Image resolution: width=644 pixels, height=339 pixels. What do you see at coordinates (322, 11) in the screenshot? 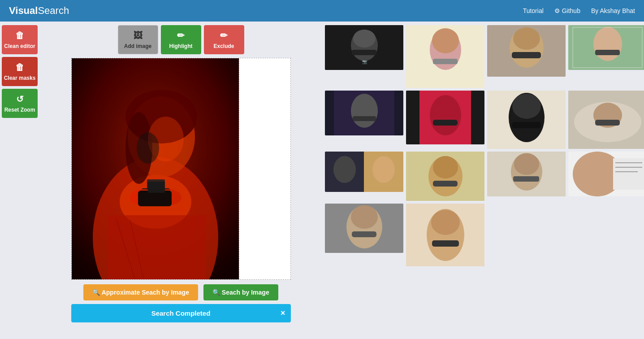
I see `header: VisualSearch Tutorial ⚙ Github By Akshay…` at bounding box center [322, 11].